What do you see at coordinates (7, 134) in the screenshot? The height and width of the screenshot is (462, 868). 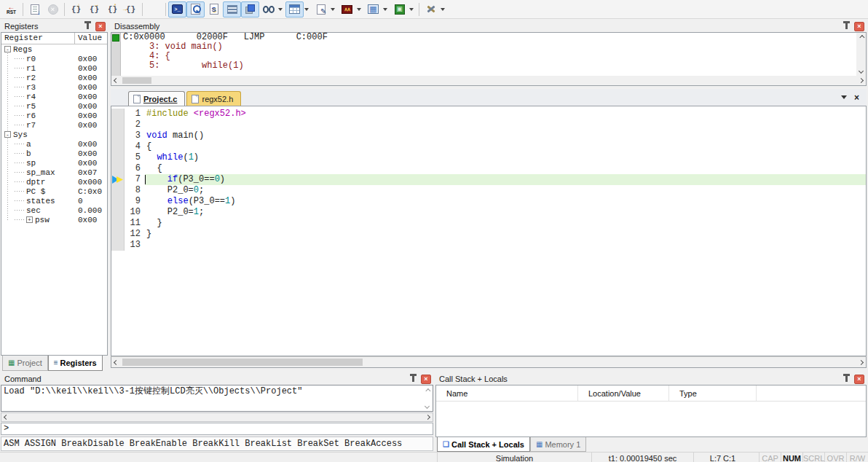 I see `collapse-icon: -` at bounding box center [7, 134].